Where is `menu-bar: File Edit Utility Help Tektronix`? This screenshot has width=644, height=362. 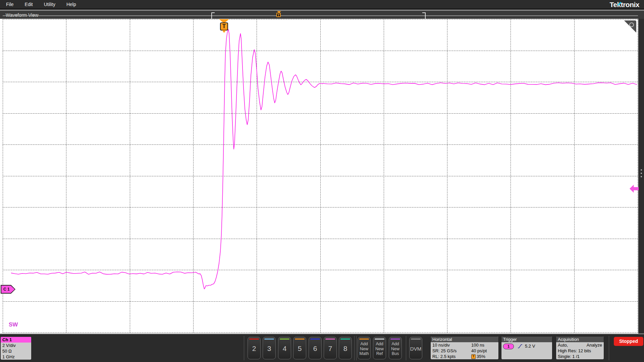
menu-bar: File Edit Utility Help Tektronix is located at coordinates (322, 5).